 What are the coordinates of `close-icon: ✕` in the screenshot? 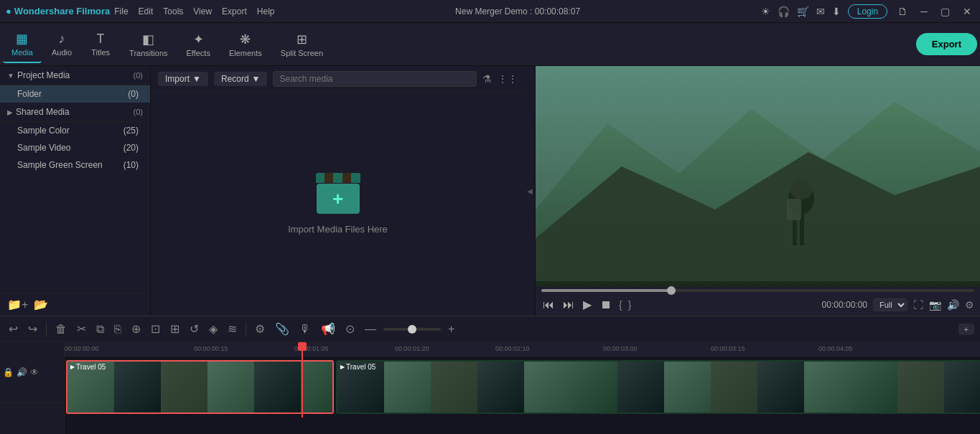 It's located at (967, 11).